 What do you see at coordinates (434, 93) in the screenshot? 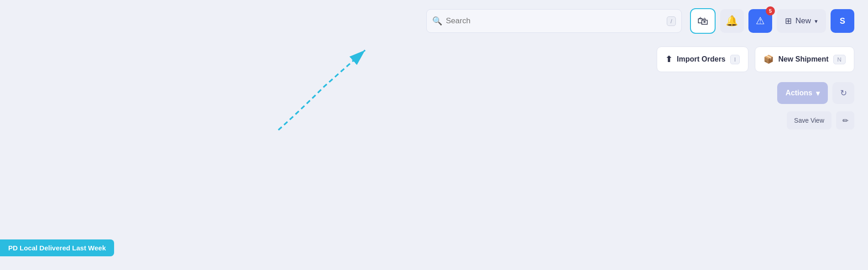
I see `actions-row: Actions ▾ ↻` at bounding box center [434, 93].